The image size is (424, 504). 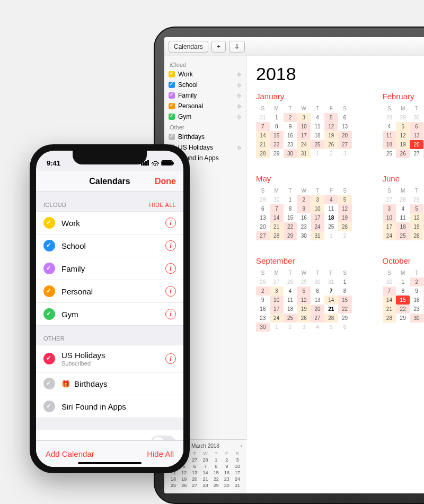 What do you see at coordinates (70, 314) in the screenshot?
I see `calendar-label: Gym` at bounding box center [70, 314].